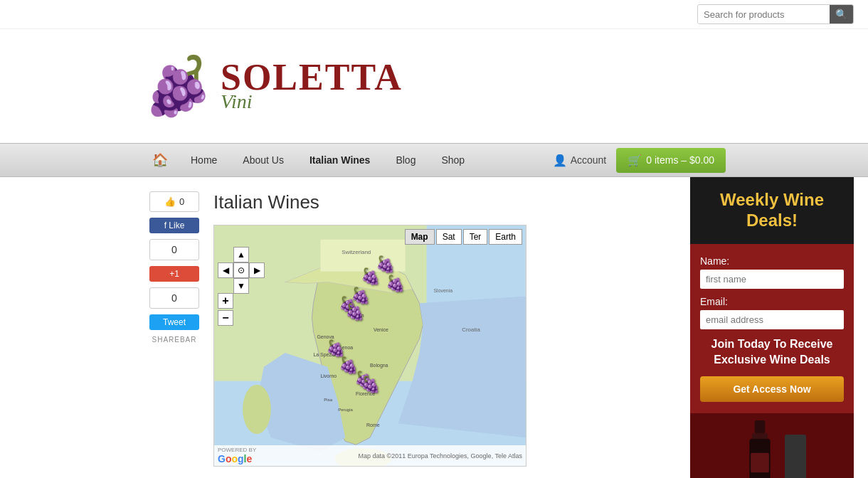 The height and width of the screenshot is (478, 868). I want to click on powered-by: POWERED BY Google, so click(237, 455).